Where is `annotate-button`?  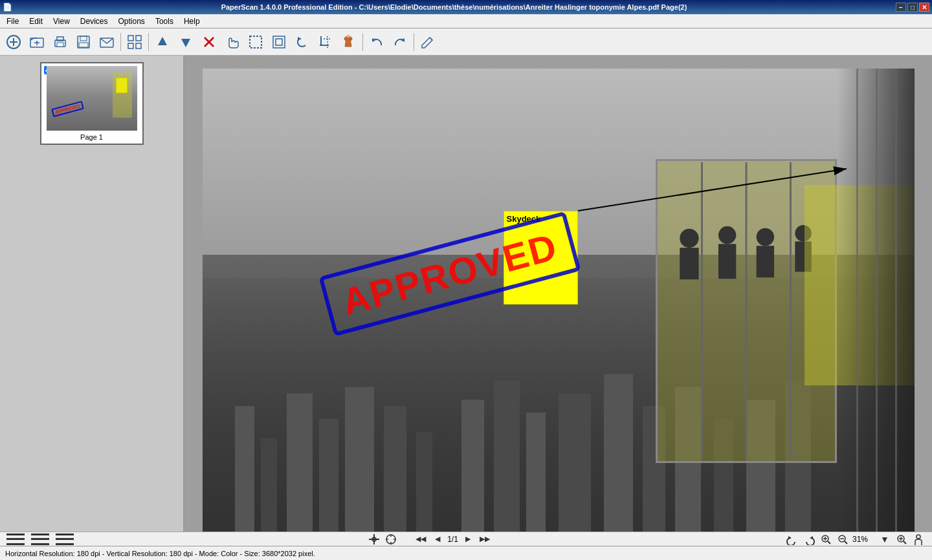 annotate-button is located at coordinates (428, 42).